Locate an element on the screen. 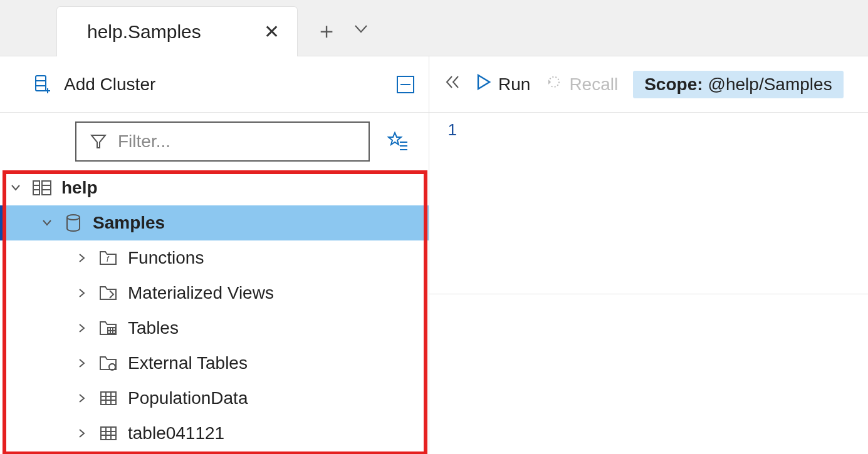 This screenshot has width=868, height=454. play-icon is located at coordinates (483, 84).